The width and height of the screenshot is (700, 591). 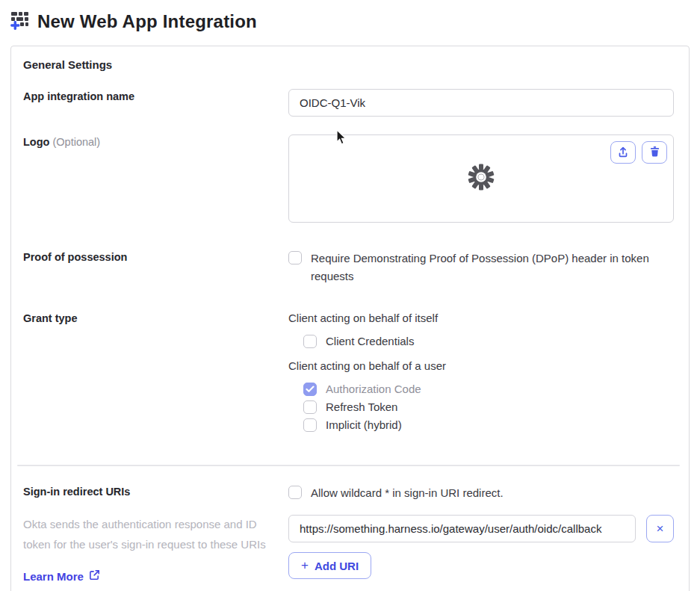 I want to click on upload-logo-button, so click(x=623, y=152).